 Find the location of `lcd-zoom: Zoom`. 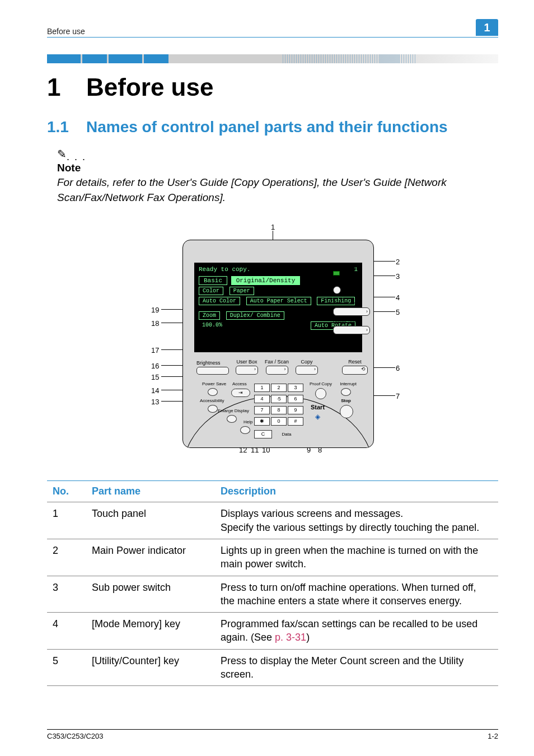

lcd-zoom: Zoom is located at coordinates (209, 316).